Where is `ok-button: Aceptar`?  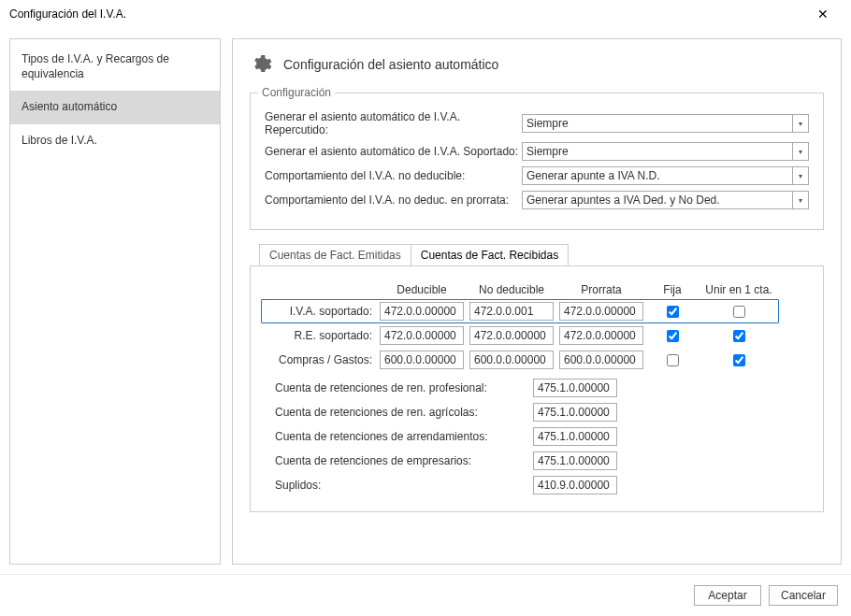
ok-button: Aceptar is located at coordinates (728, 595).